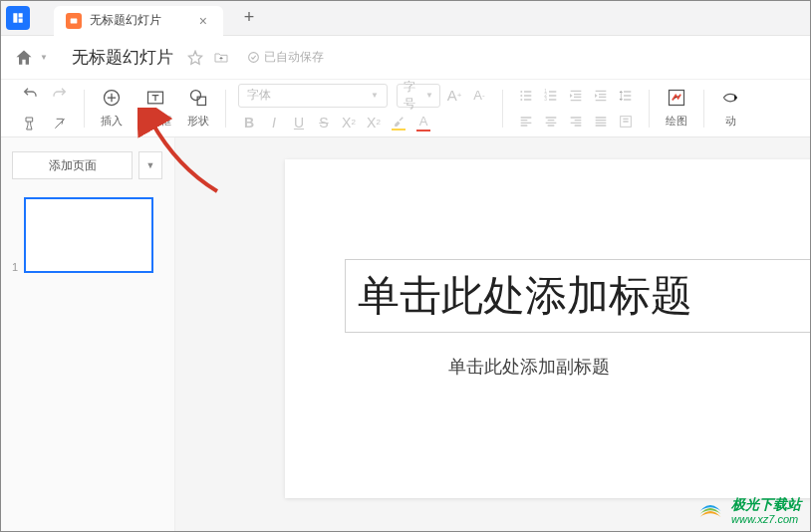  Describe the element at coordinates (30, 94) in the screenshot. I see `undo-icon` at that location.